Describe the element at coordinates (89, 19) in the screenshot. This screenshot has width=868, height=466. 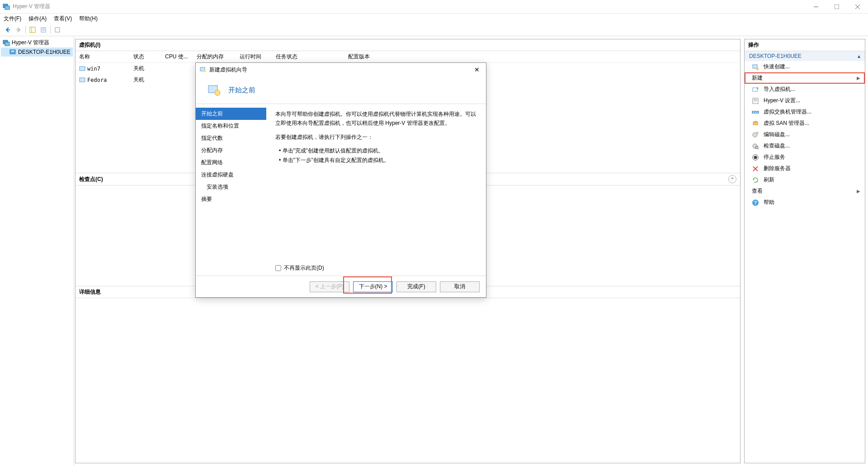
I see `menu-help: 帮助(H)` at that location.